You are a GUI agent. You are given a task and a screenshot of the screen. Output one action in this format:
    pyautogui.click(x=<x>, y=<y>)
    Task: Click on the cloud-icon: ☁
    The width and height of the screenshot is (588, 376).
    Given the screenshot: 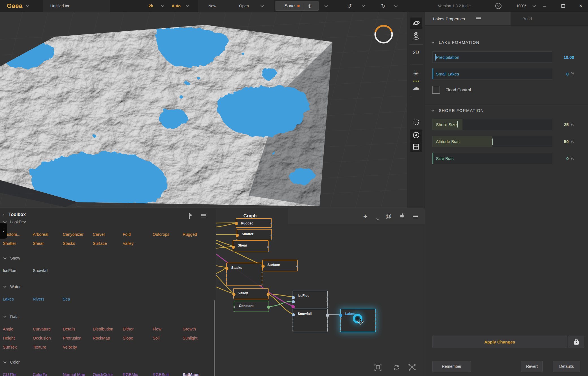 What is the action you would take?
    pyautogui.click(x=416, y=87)
    